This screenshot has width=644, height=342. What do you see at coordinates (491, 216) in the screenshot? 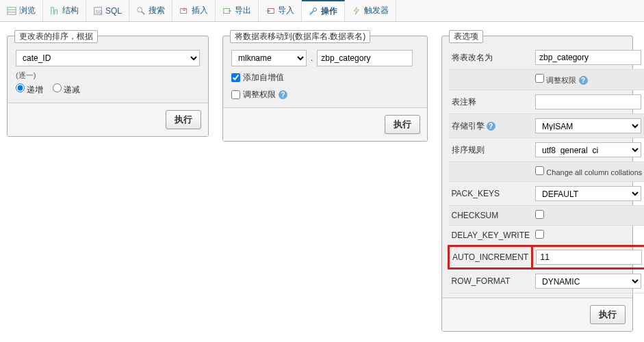
I see `checksum-label: CHECKSUM` at bounding box center [491, 216].